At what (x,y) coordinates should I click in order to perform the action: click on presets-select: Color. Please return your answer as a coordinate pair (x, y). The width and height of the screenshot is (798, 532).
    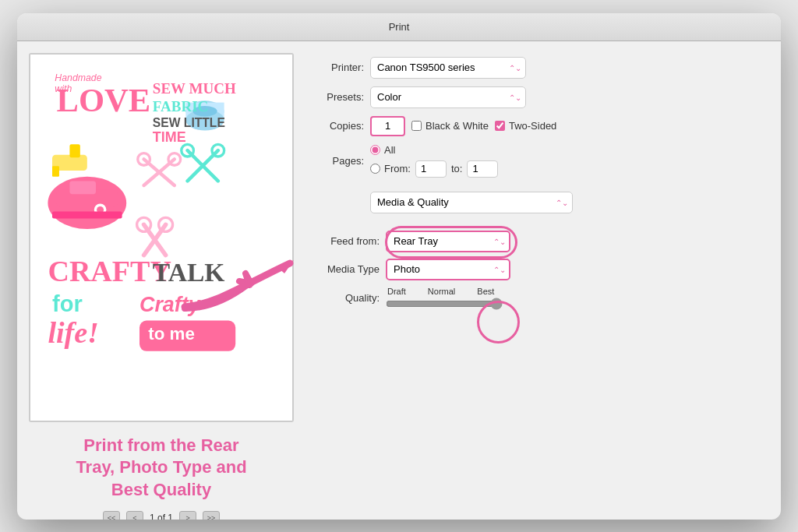
    Looking at the image, I should click on (448, 97).